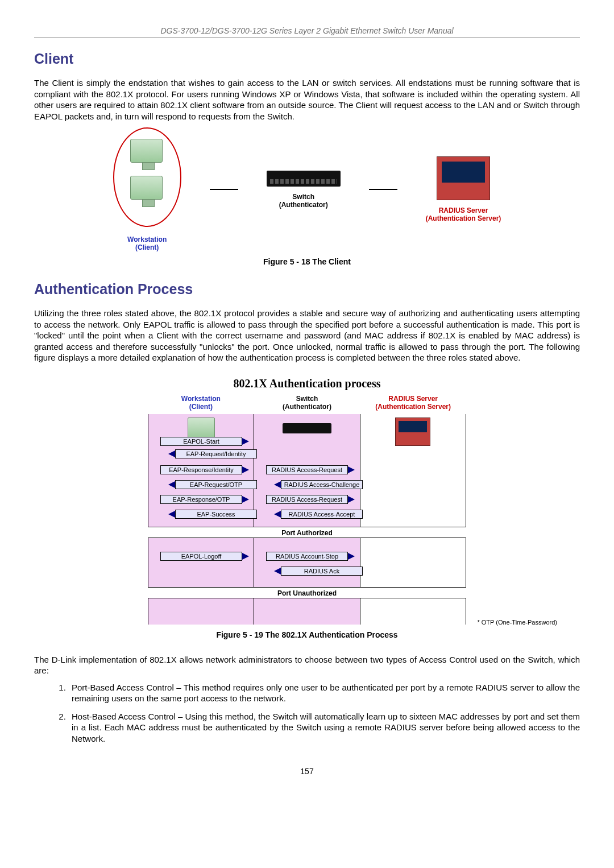  What do you see at coordinates (307, 289) in the screenshot?
I see `auth-process-heading: Authentication Process` at bounding box center [307, 289].